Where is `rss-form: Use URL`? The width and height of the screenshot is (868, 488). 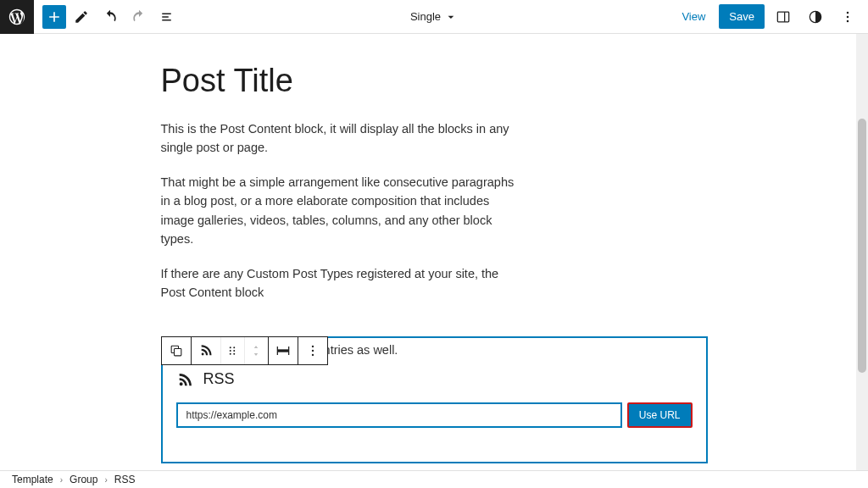
rss-form: Use URL is located at coordinates (434, 415).